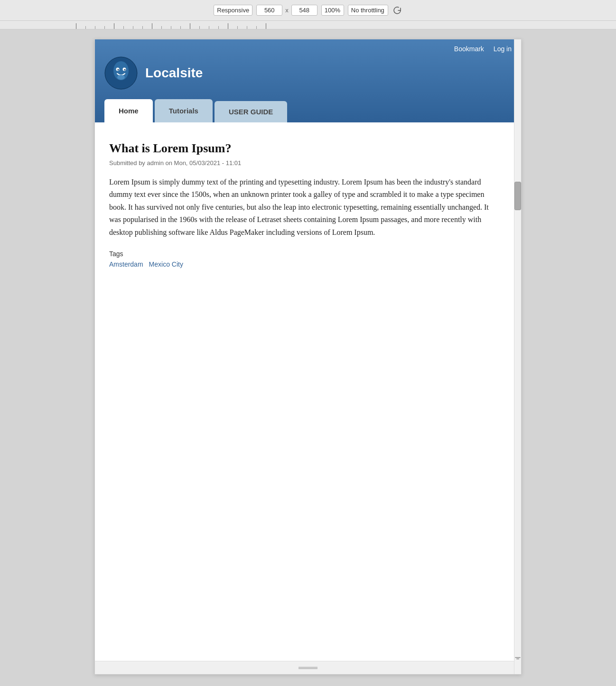 This screenshot has width=616, height=686. I want to click on corner-resize-handle, so click(518, 658).